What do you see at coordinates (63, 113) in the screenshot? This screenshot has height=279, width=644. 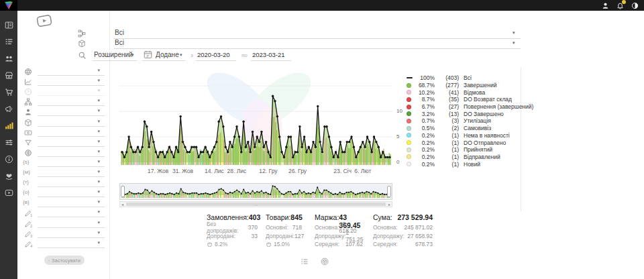 I see `filter-row-person: ▾` at bounding box center [63, 113].